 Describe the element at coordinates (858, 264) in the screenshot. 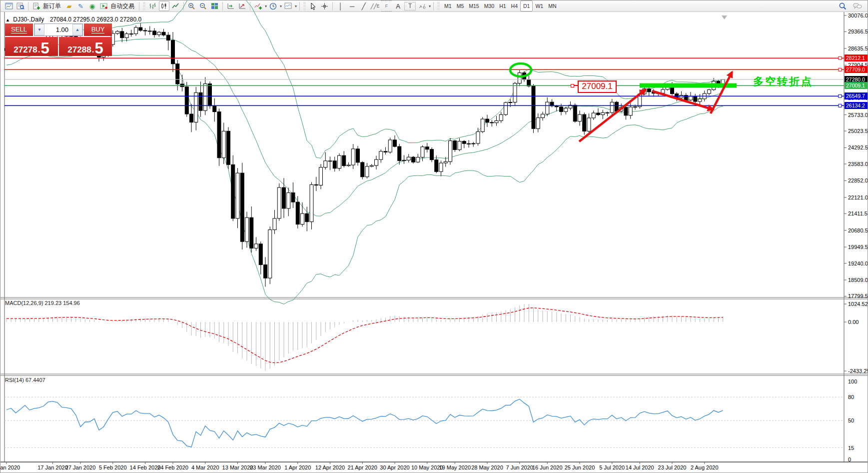

I see `svg-text: 19240.0` at that location.